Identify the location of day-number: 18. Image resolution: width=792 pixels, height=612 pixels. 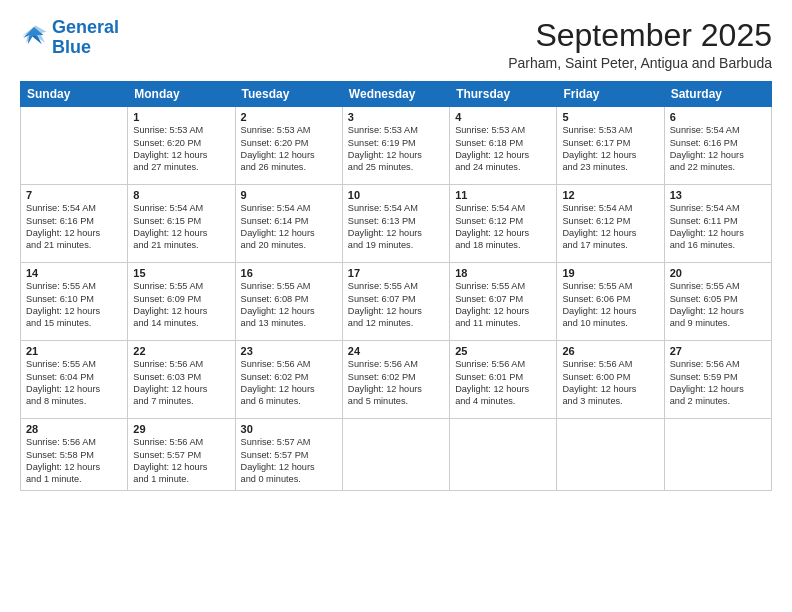
(503, 273).